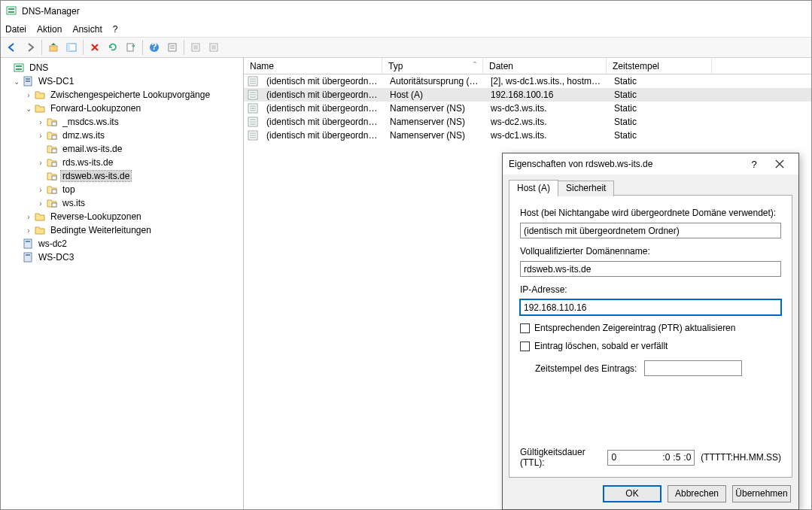  Describe the element at coordinates (122, 108) in the screenshot. I see `tree-forward: ⌄ Forward-Lookupzonen` at that location.